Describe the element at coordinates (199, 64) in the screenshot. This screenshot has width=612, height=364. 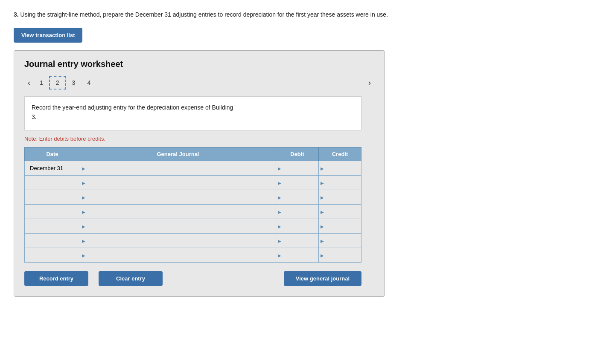
I see `worksheet-title: Journal entry worksheet` at that location.